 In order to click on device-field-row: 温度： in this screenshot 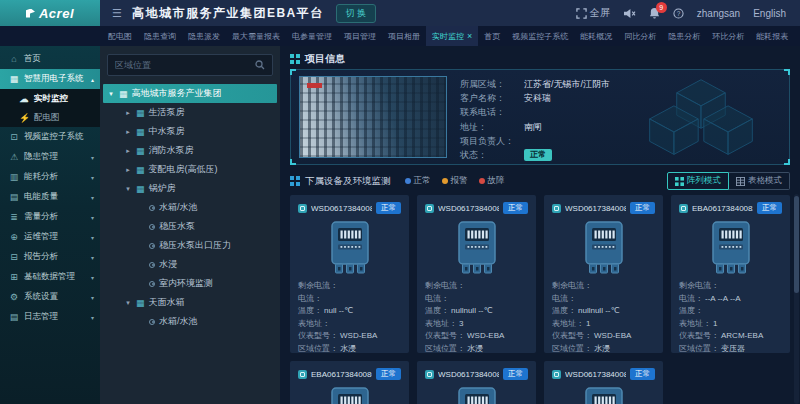, I will do `click(730, 312)`.